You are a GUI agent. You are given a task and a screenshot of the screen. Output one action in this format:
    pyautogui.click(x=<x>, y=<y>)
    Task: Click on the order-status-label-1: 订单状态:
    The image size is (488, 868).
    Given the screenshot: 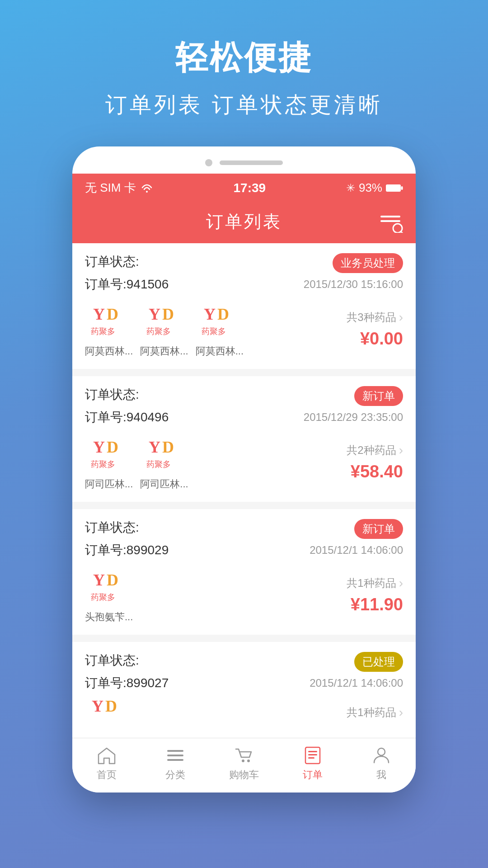 What is the action you would take?
    pyautogui.click(x=112, y=262)
    